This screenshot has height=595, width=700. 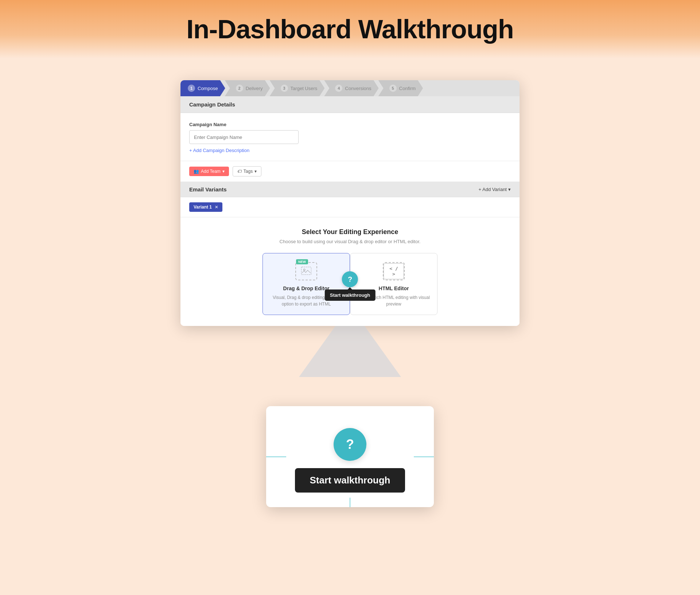 I want to click on variant-1-tab: Variant 1 ✕, so click(x=206, y=207).